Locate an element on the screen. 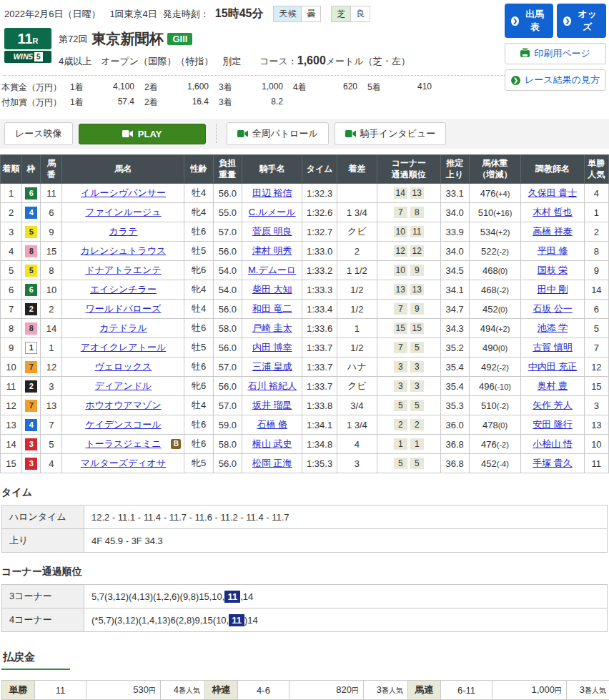  trainer-link: 奥村 豊 is located at coordinates (553, 386).